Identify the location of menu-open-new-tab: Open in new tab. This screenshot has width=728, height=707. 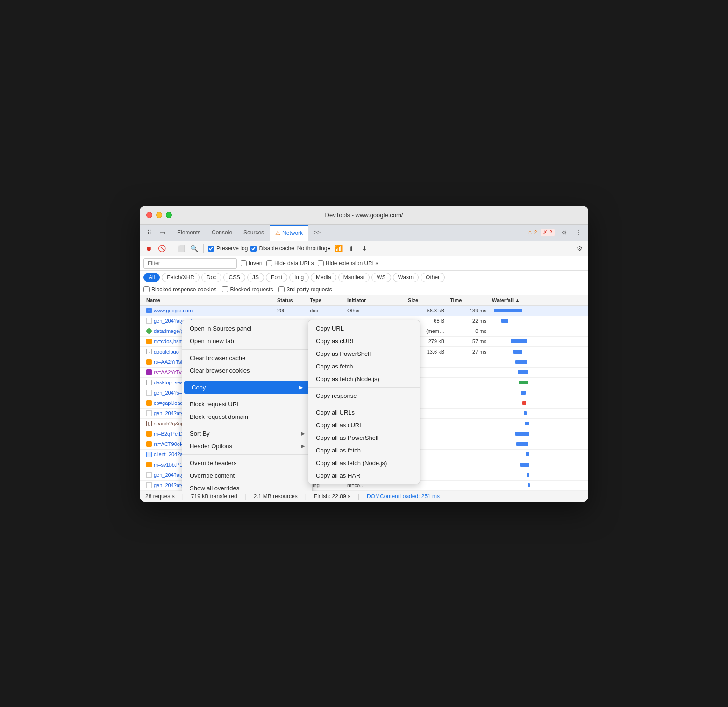
(247, 341).